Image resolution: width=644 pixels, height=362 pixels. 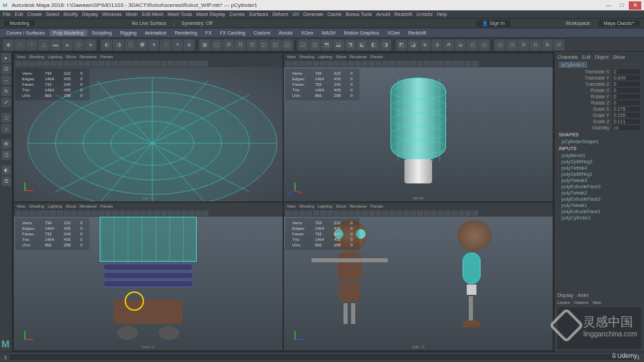 I want to click on shelf-icon: ◳, so click(x=315, y=45).